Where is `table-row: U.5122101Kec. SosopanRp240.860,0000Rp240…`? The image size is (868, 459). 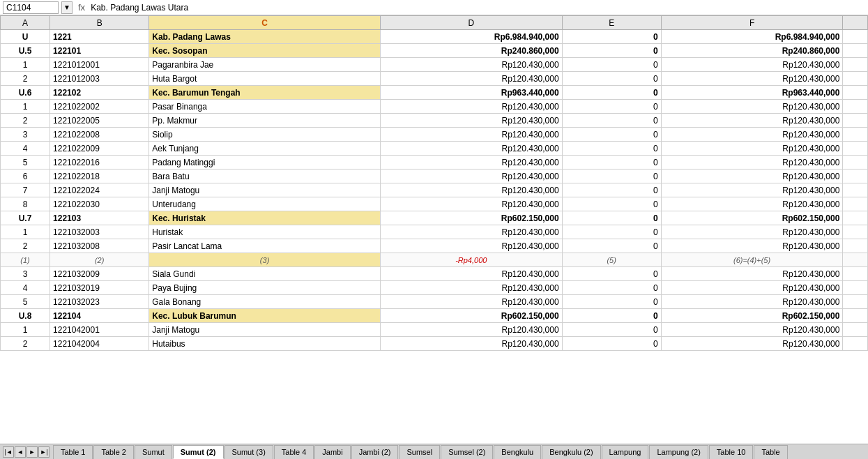
table-row: U.5122101Kec. SosopanRp240.860,0000Rp240… is located at coordinates (434, 51).